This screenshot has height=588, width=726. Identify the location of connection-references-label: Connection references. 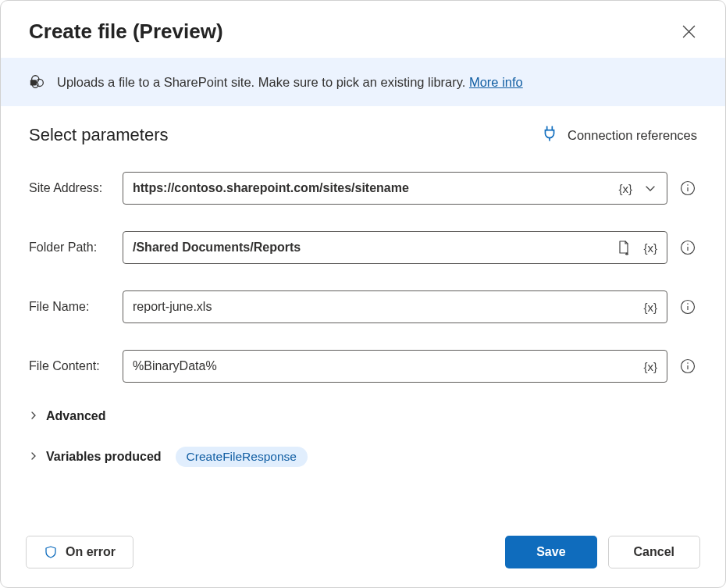
(632, 136).